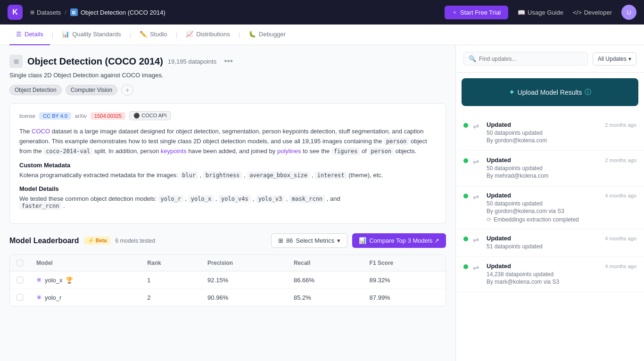  I want to click on chevron-down-icon: ▾, so click(630, 59).